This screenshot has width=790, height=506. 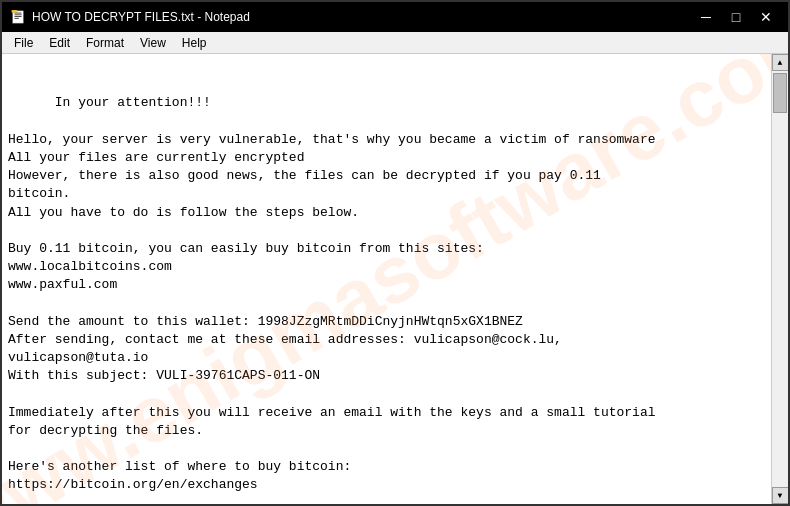 What do you see at coordinates (736, 17) in the screenshot?
I see `maximize-button: □` at bounding box center [736, 17].